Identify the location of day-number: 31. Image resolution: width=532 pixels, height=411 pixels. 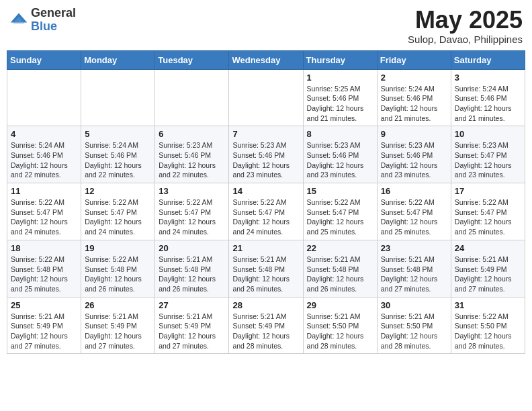
(488, 305).